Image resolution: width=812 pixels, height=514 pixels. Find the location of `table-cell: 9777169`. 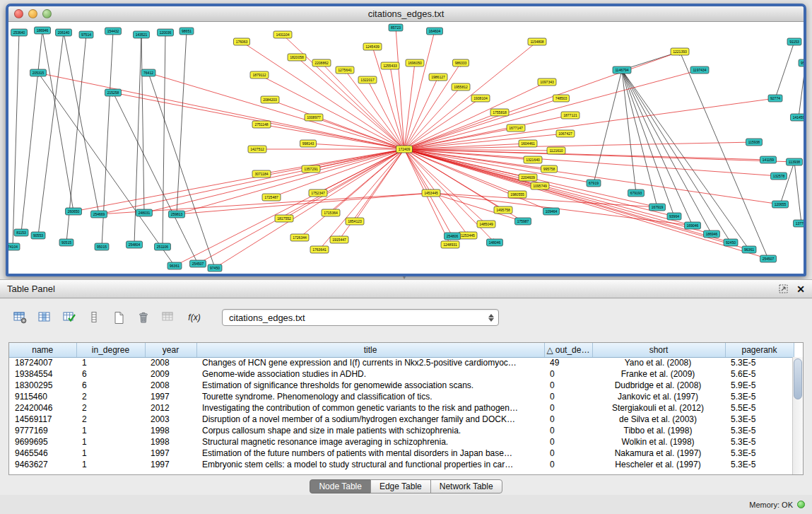

table-cell: 9777169 is located at coordinates (42, 431).